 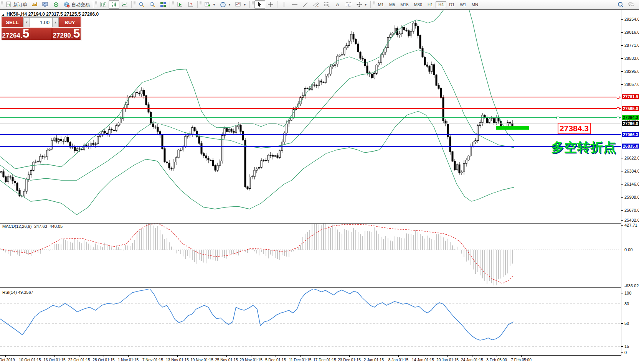 What do you see at coordinates (79, 360) in the screenshot?
I see `time-label: 22 Oct 01:15` at bounding box center [79, 360].